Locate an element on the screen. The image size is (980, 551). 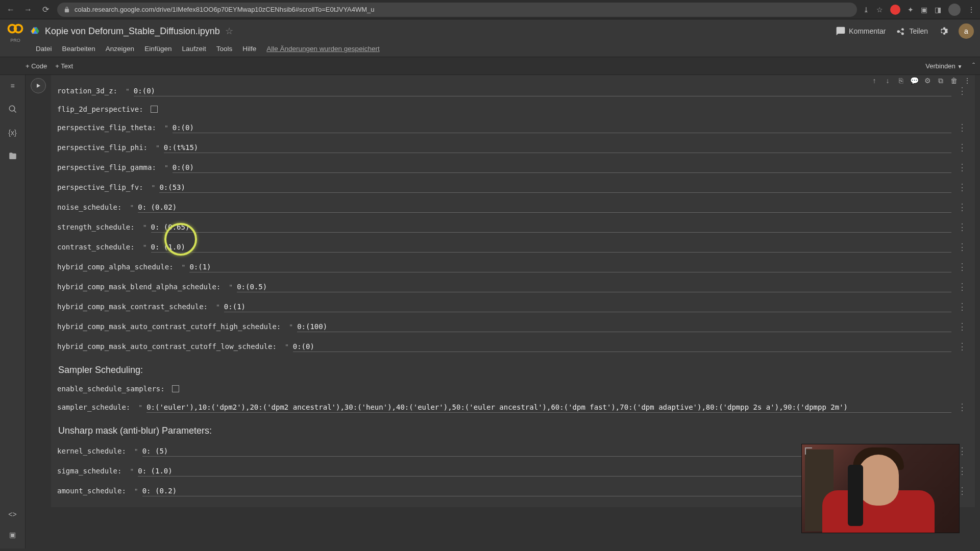
link-icon: ⎘ is located at coordinates (901, 81).